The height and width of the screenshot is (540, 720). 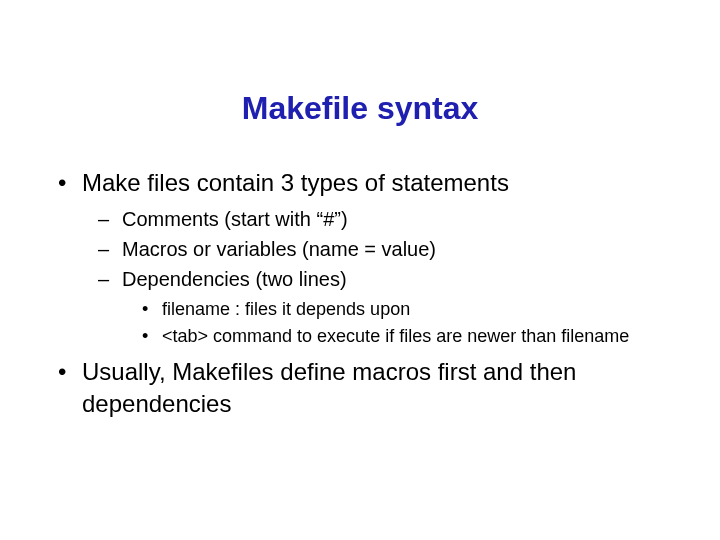 What do you see at coordinates (403, 336) in the screenshot?
I see `bullet-level3: <tab> command to execute if files are ne…` at bounding box center [403, 336].